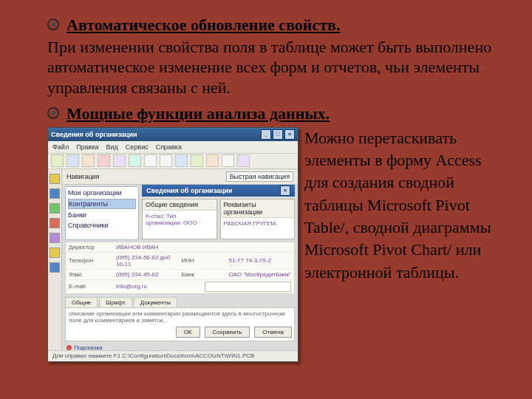  Describe the element at coordinates (148, 261) in the screenshot. I see `field-value: (095) 234-56-82 доб 10-11` at that location.